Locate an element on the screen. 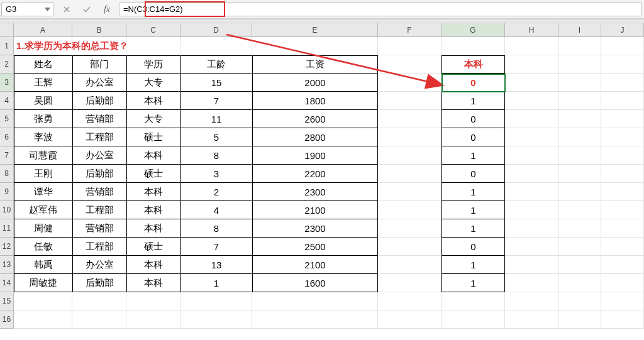  cell-J11 is located at coordinates (623, 229).